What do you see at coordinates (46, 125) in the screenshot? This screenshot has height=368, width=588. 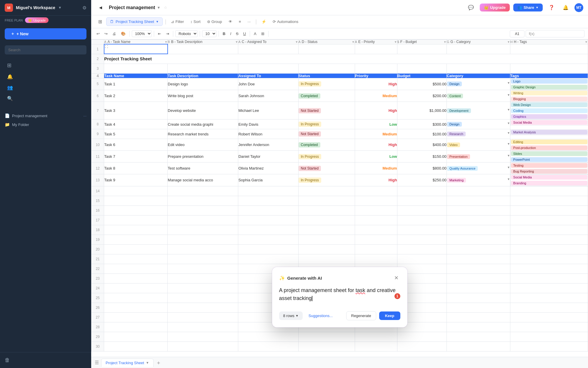 I see `sidebar-item-my-folder: 📁 My Folder` at bounding box center [46, 125].